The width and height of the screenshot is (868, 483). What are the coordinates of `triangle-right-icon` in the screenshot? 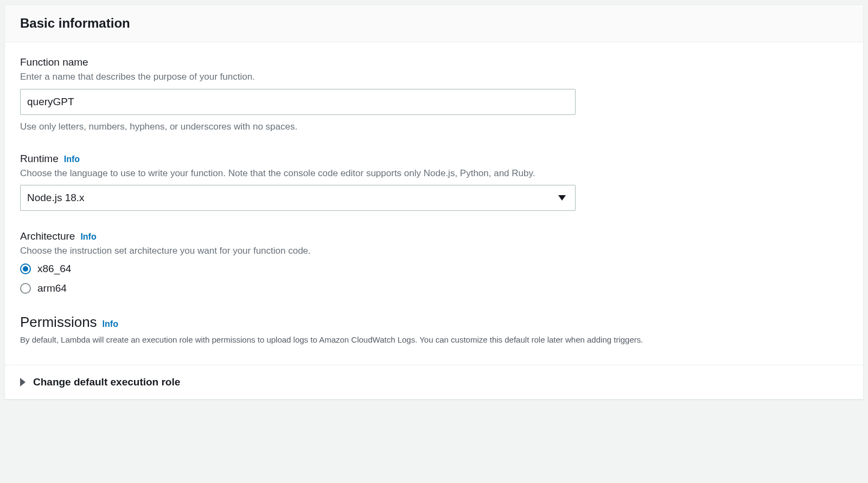 It's located at (23, 382).